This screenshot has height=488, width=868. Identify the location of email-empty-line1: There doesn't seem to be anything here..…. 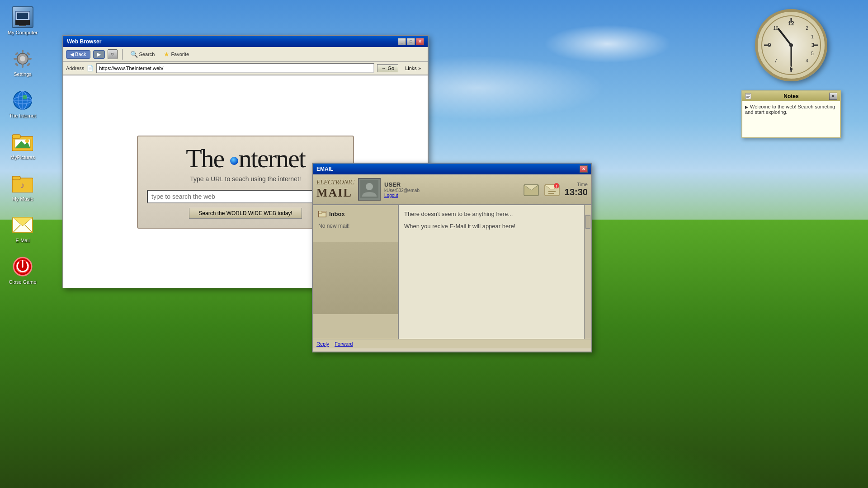
(495, 214).